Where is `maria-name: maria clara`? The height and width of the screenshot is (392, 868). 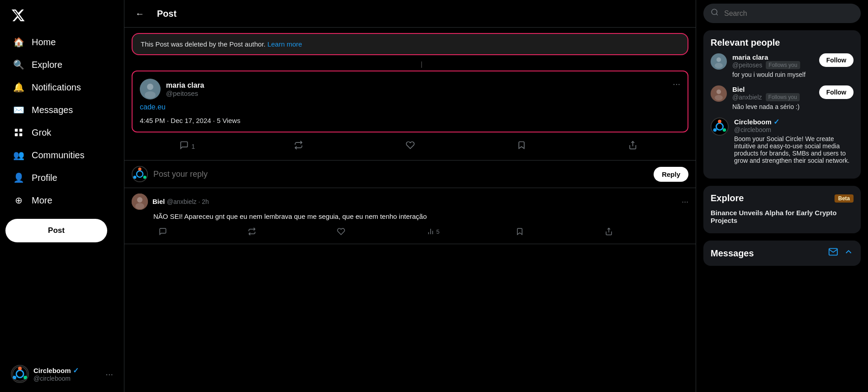 maria-name: maria clara is located at coordinates (773, 57).